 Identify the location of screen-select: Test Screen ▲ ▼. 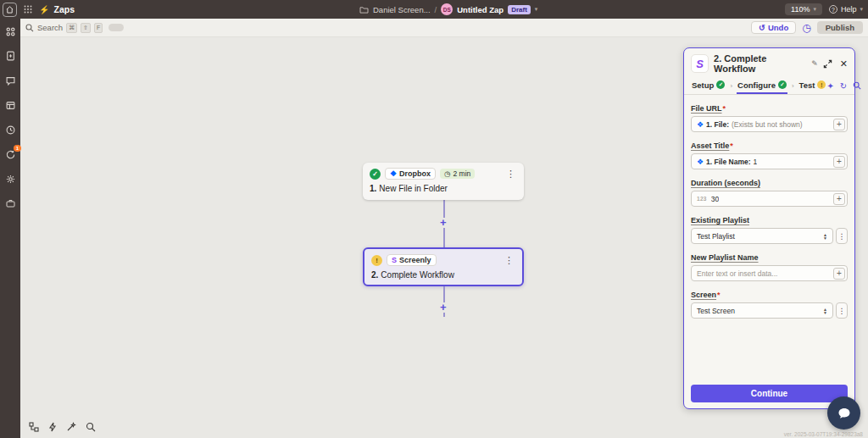
(762, 310).